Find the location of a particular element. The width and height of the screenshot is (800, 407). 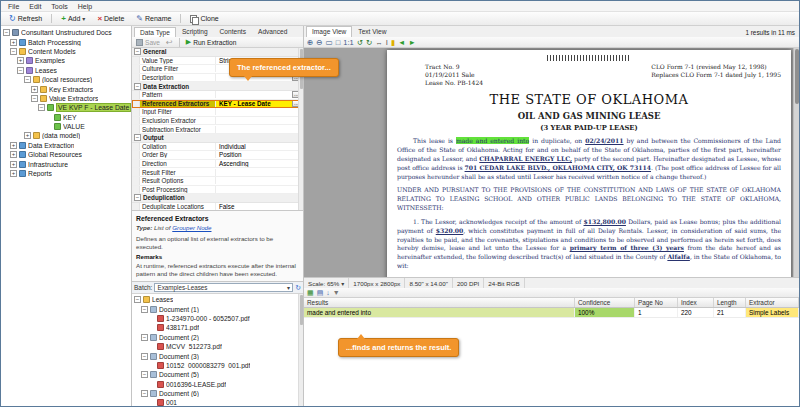

menu-file: File is located at coordinates (14, 6).